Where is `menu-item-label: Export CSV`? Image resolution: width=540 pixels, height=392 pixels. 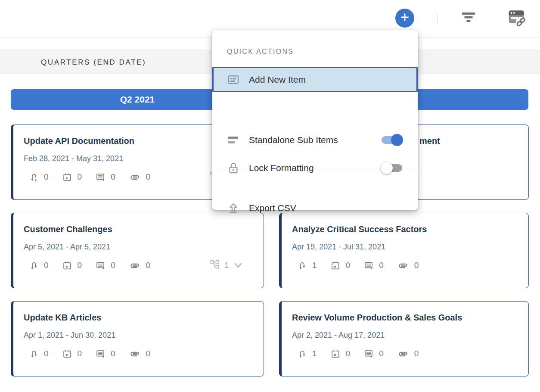 menu-item-label: Export CSV is located at coordinates (273, 208).